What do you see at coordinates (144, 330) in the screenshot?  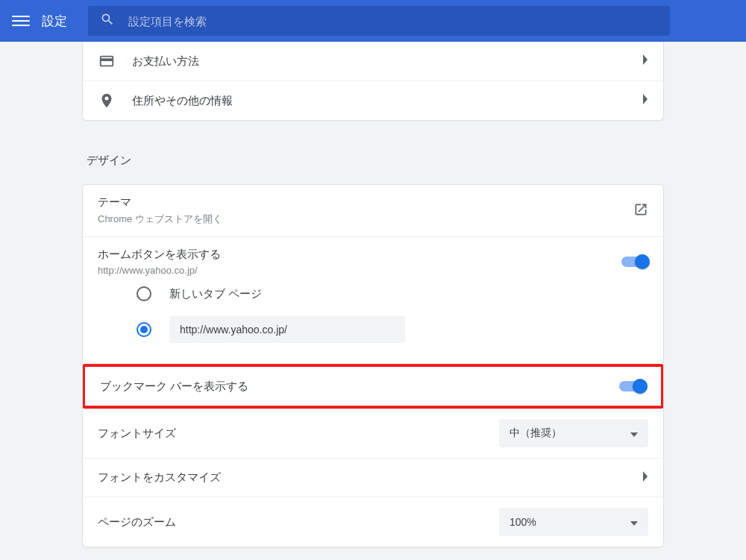 I see `radio-checked-icon` at bounding box center [144, 330].